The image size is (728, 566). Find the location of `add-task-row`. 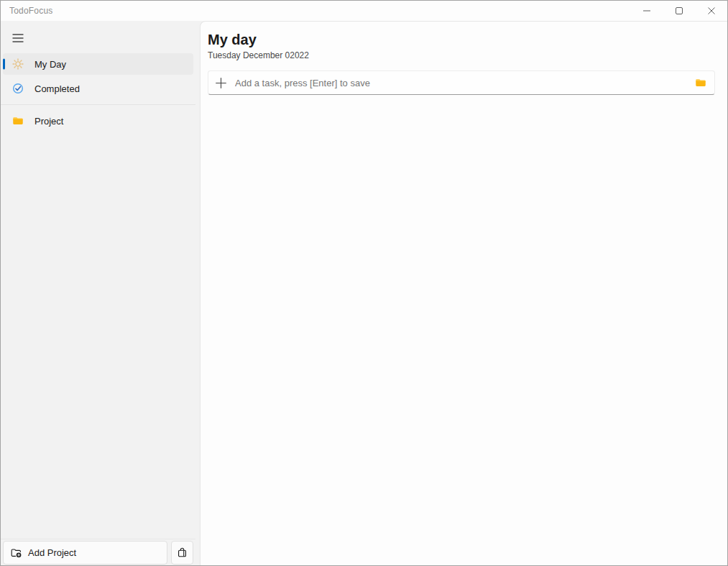

add-task-row is located at coordinates (461, 83).